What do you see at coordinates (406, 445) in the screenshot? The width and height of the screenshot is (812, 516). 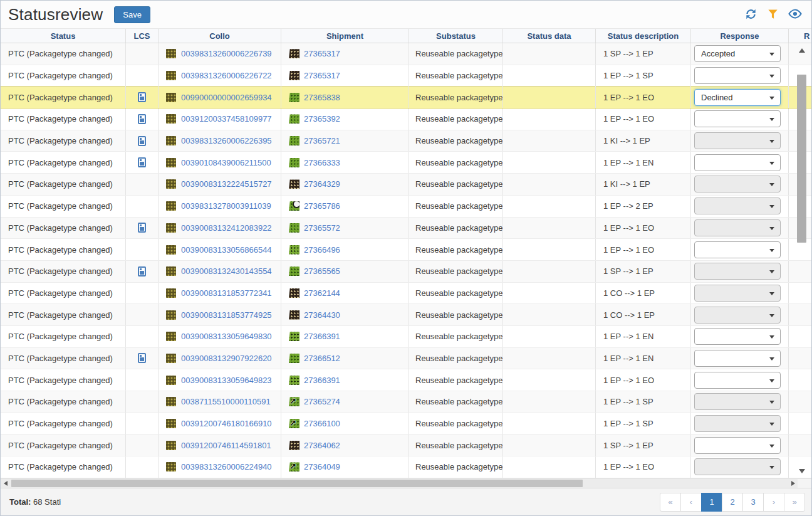 I see `table-row: PTC (Packagetype changed) 00391200746114…` at bounding box center [406, 445].